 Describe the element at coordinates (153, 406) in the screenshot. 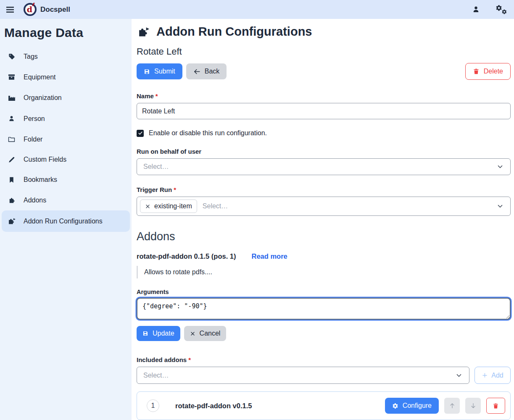

I see `addon-position-badge: 1` at that location.